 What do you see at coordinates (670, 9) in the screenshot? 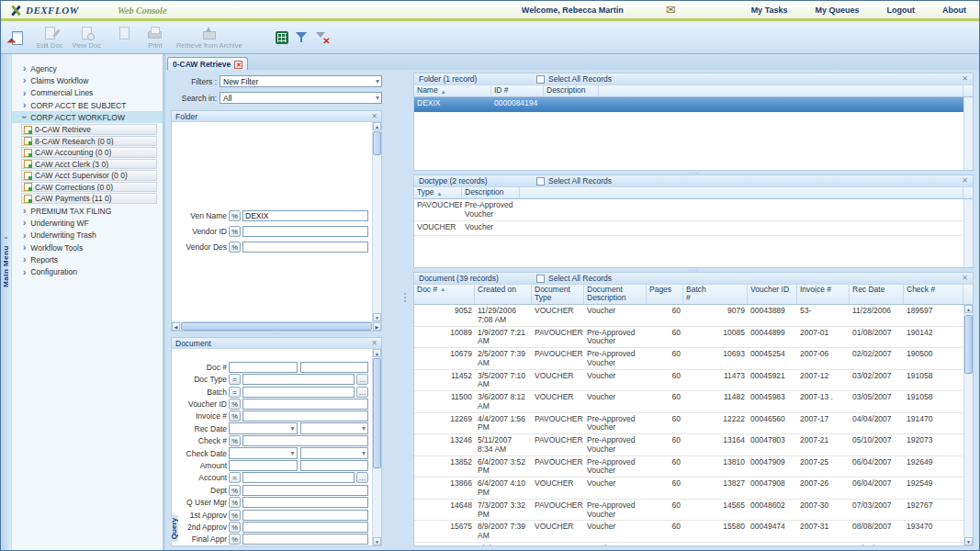
I see `inbox-icon: ✉` at bounding box center [670, 9].